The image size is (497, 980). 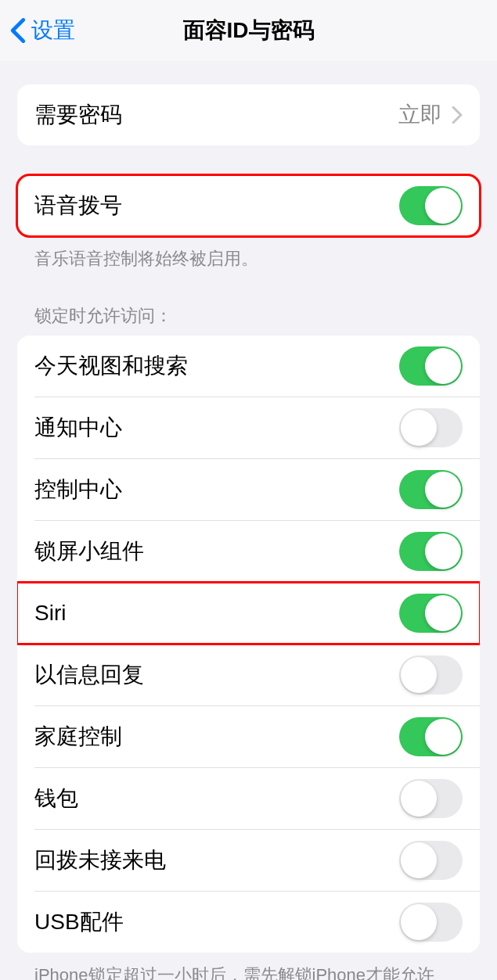 What do you see at coordinates (89, 675) in the screenshot?
I see `lock-access-label: 以信息回复` at bounding box center [89, 675].